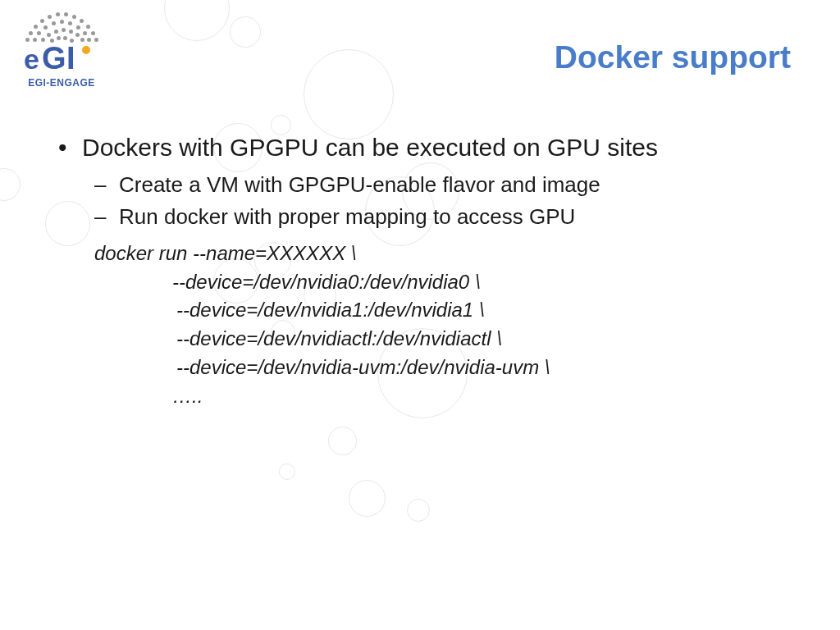  I want to click on code-line: --device=/dev/nvidia-uvm:/dev/nvidia-uvm…, so click(443, 368).